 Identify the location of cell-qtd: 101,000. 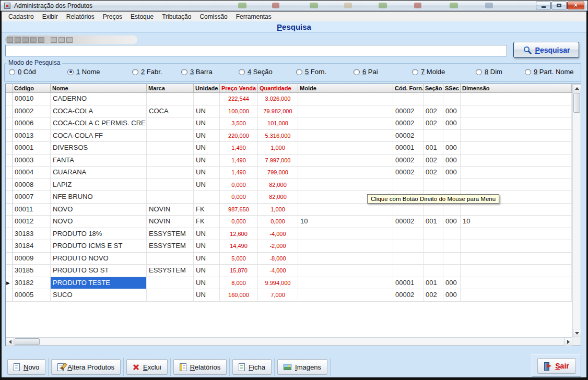
(278, 124).